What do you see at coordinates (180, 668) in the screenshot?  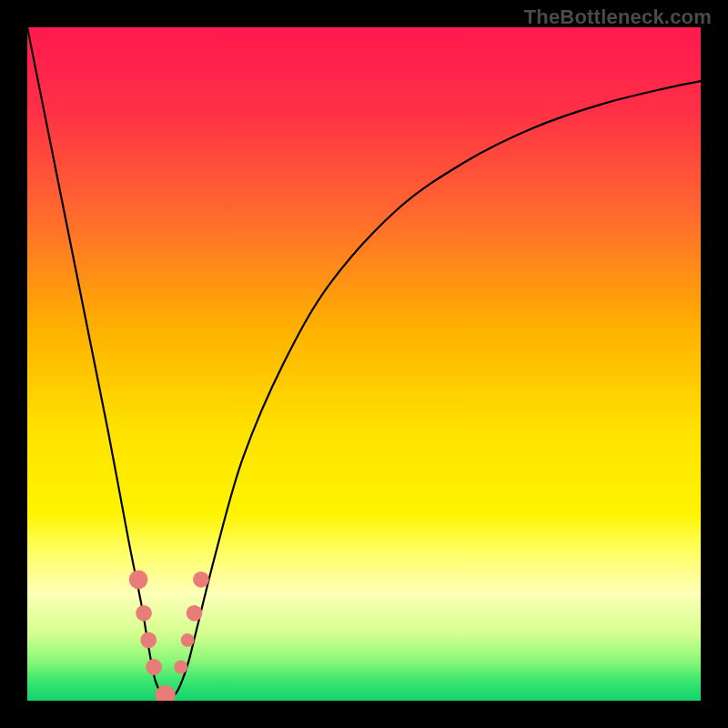 I see `right-marker-a` at bounding box center [180, 668].